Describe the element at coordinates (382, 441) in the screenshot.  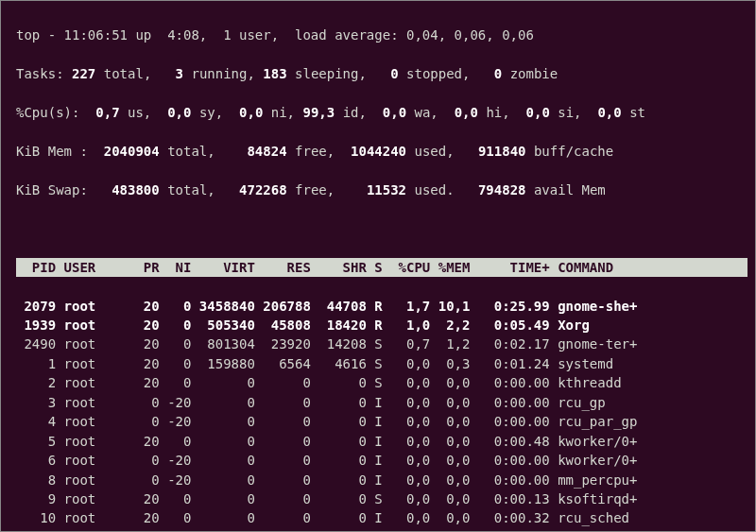
I see `process-row: 5 root 20 0 0 0 0 I 0,0 0,0 0:00.48 kwor…` at that location.